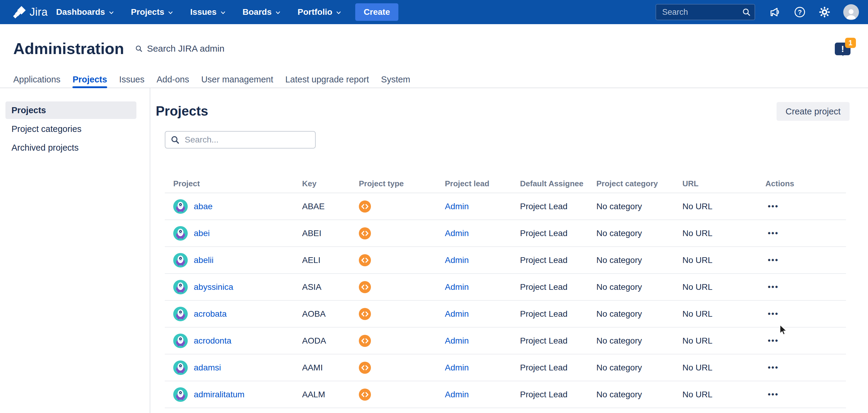 Image resolution: width=868 pixels, height=413 pixels. Describe the element at coordinates (322, 260) in the screenshot. I see `project-key-cell: AELI` at that location.